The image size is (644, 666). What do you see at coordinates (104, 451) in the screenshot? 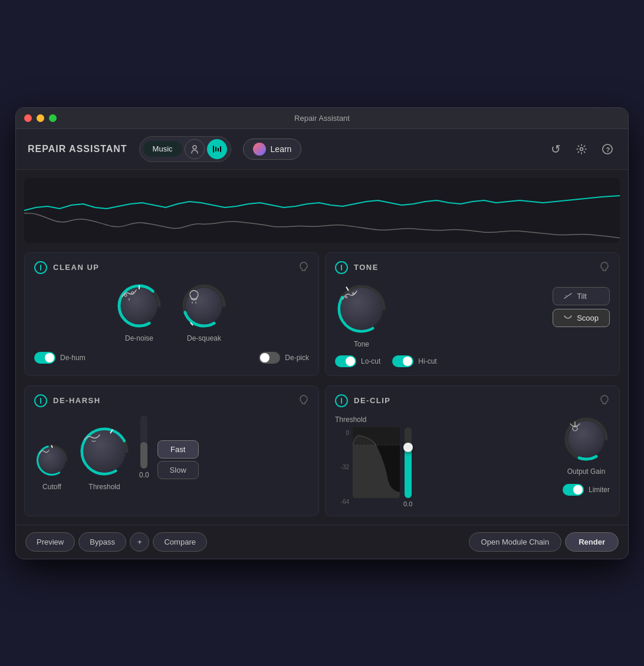
I see `deharsh-threshold-knob` at bounding box center [104, 451].